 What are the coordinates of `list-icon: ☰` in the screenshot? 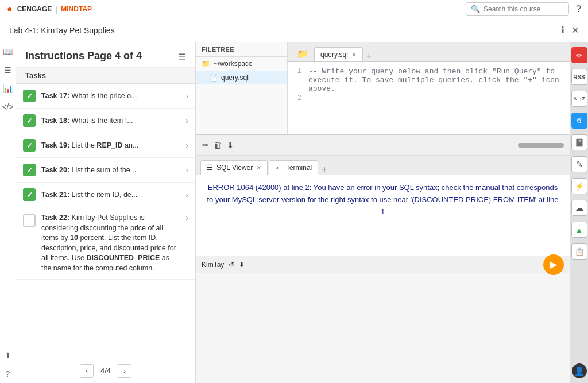 It's located at (8, 70).